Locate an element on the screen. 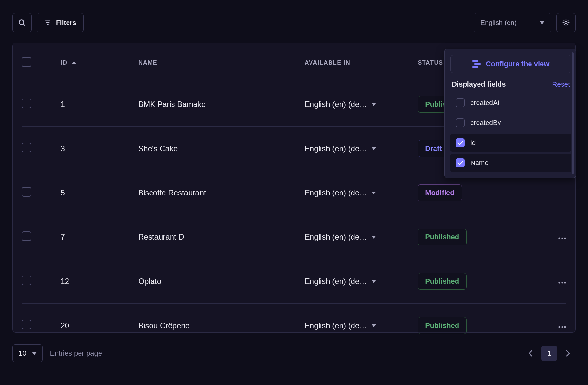  field-option: Name is located at coordinates (511, 163).